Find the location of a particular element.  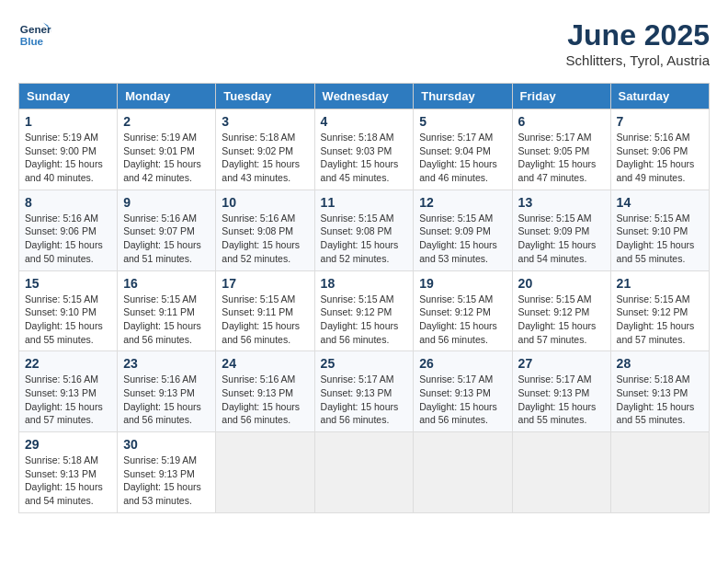

day-number: 19 is located at coordinates (462, 283).